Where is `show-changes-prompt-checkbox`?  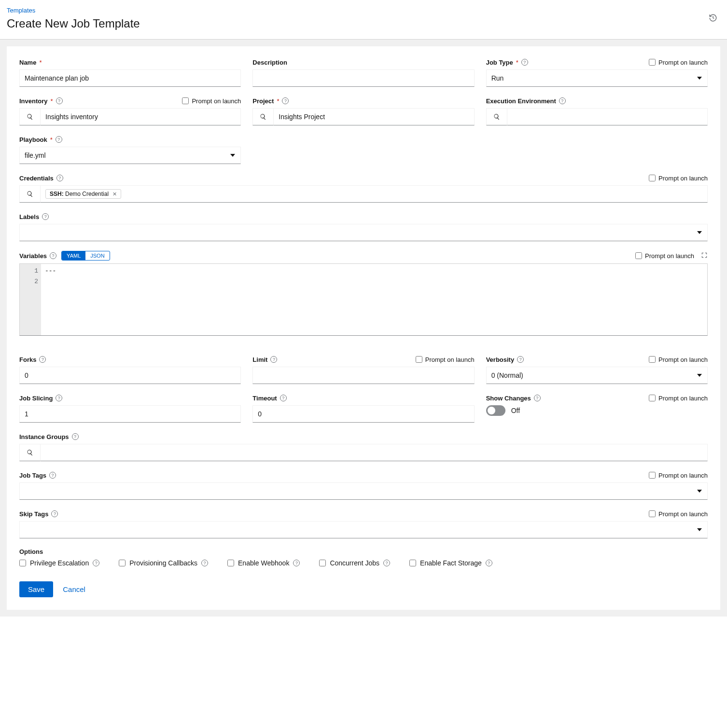 show-changes-prompt-checkbox is located at coordinates (652, 398).